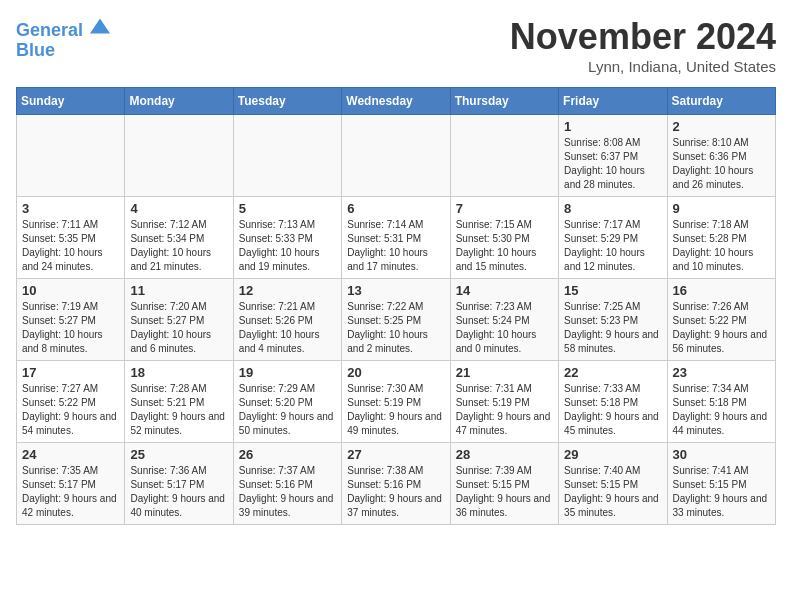 The image size is (792, 612). Describe the element at coordinates (722, 454) in the screenshot. I see `day-number: 30` at that location.